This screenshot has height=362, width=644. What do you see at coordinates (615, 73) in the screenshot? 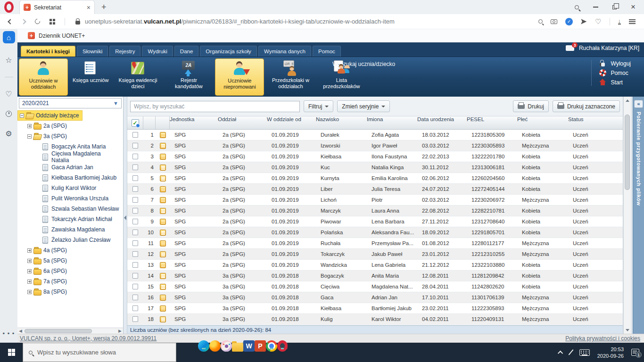
I see `help-menu-item: Pomoc` at bounding box center [615, 73].